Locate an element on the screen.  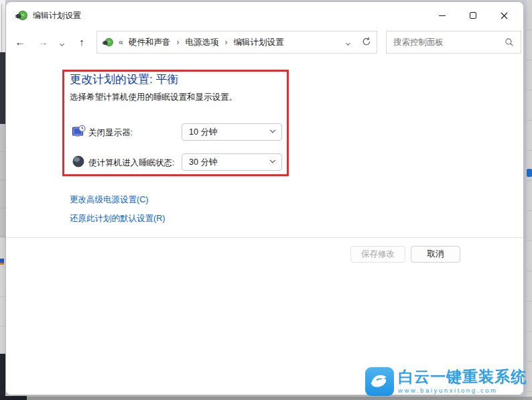
display-off-dropdown: 10 分钟 is located at coordinates (232, 132).